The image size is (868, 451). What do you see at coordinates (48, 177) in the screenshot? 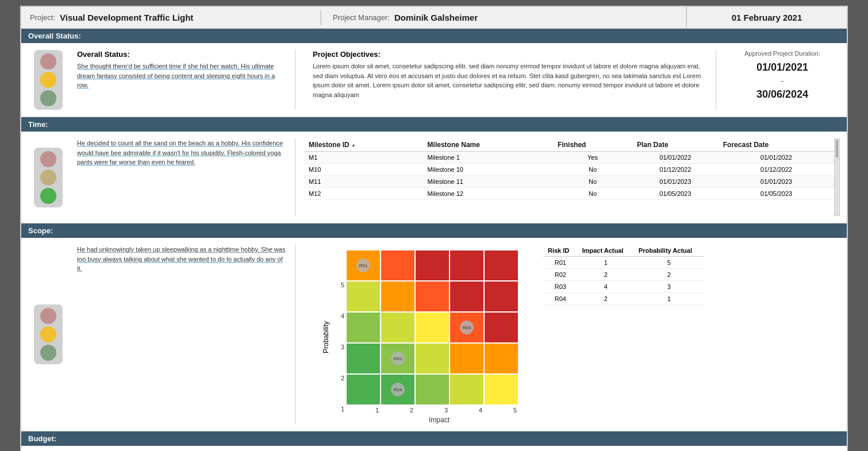
I see `time-traffic-light-container` at bounding box center [48, 177].